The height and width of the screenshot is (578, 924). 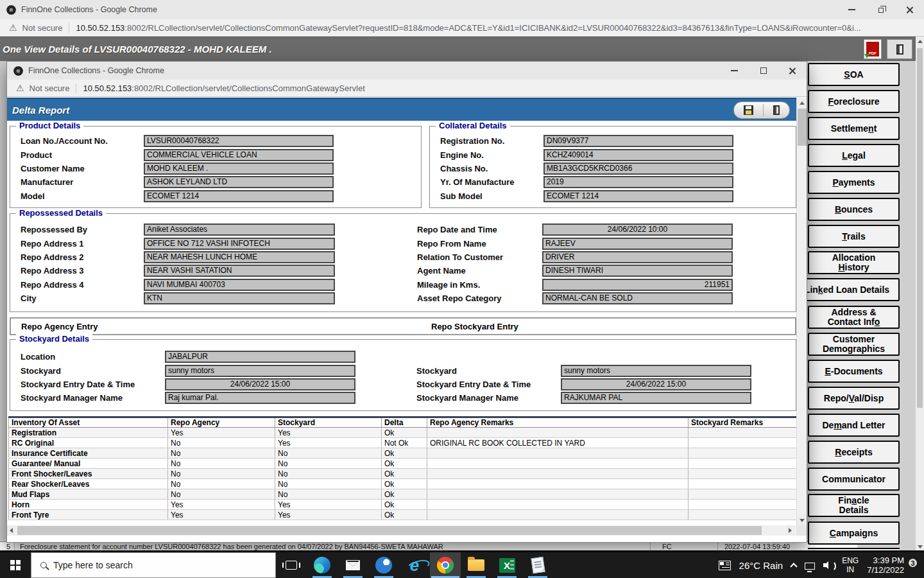 What do you see at coordinates (239, 168) in the screenshot?
I see `customer-name-field: MOHD KALEEM .` at bounding box center [239, 168].